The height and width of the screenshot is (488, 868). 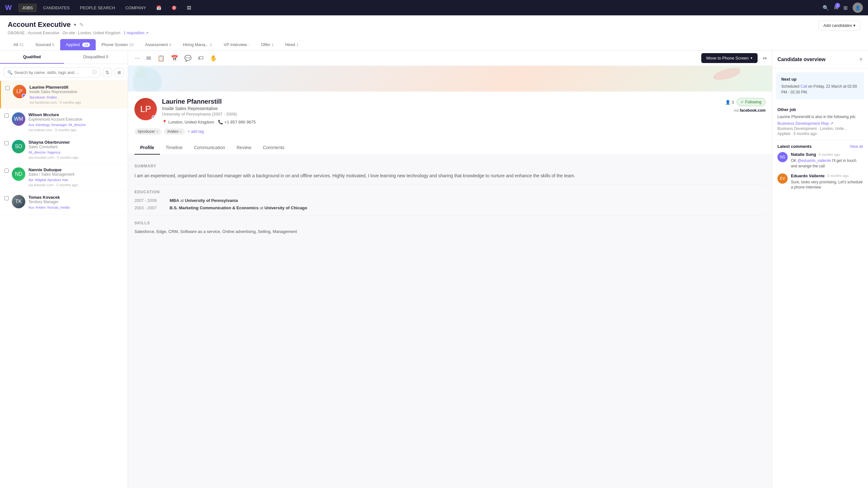 What do you see at coordinates (214, 58) in the screenshot?
I see `reject-button: ✋` at bounding box center [214, 58].